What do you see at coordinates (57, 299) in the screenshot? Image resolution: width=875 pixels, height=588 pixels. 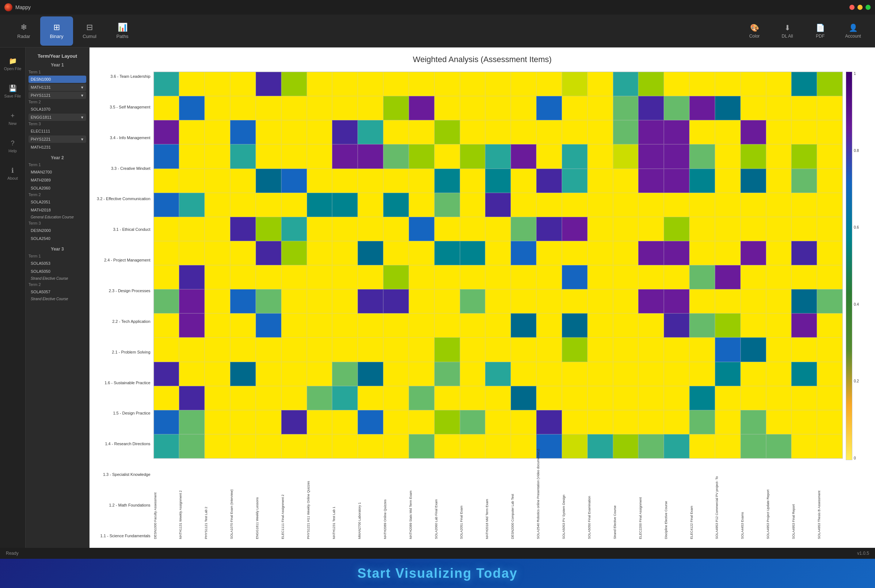 I see `strand-elective-tag-2: Strand Elective Course` at bounding box center [57, 299].